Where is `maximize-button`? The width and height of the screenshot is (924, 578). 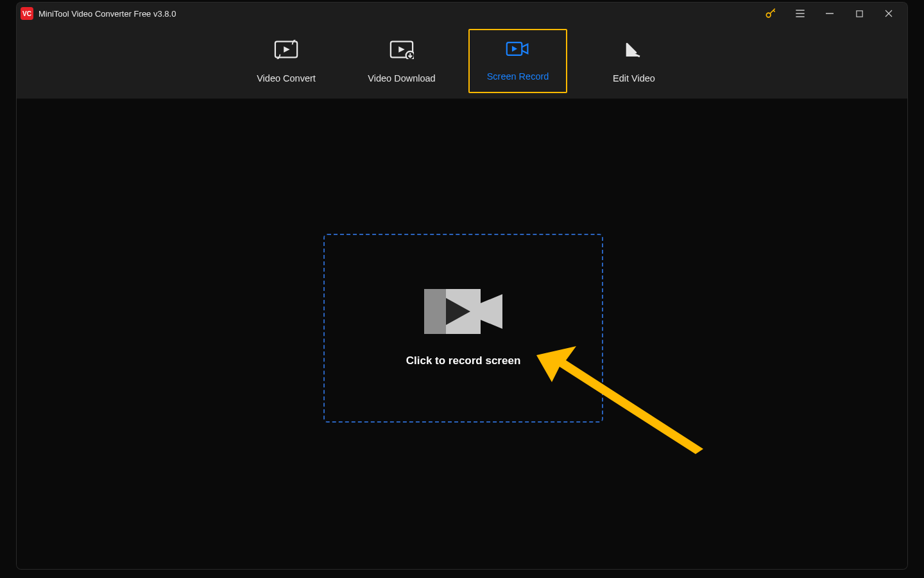
maximize-button is located at coordinates (859, 13).